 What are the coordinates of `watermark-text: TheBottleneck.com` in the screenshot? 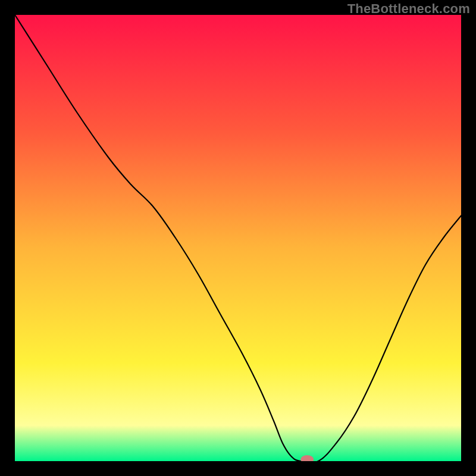 It's located at (409, 9).